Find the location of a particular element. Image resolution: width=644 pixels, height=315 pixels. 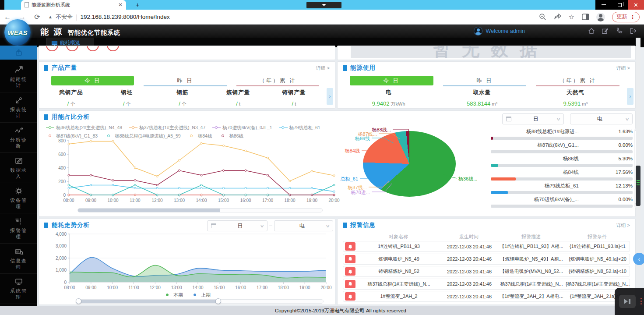

page-scrollbar is located at coordinates (638, 172).